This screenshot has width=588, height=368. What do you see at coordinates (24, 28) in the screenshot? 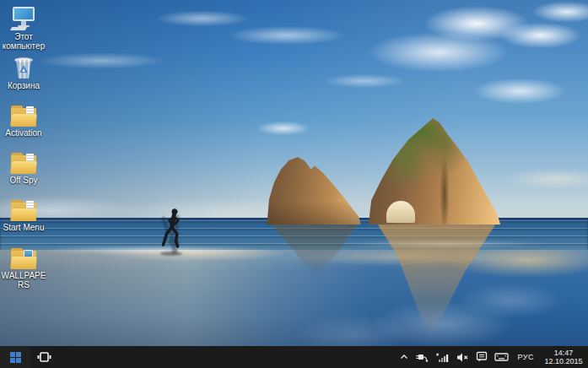
I see `desktop-icon-this-pc: Этот компьютер` at bounding box center [24, 28].